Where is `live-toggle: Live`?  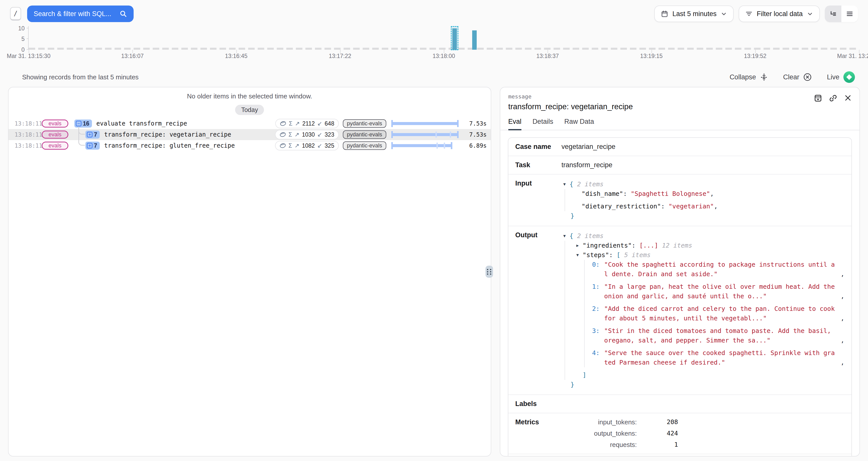 live-toggle: Live is located at coordinates (841, 77).